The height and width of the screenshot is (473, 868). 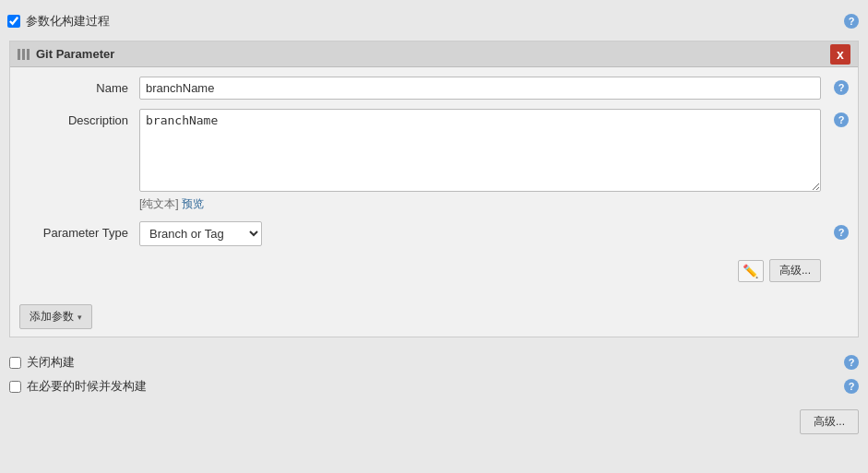 I want to click on conditional-build-label: 在必要的时候并发构建, so click(x=87, y=386).